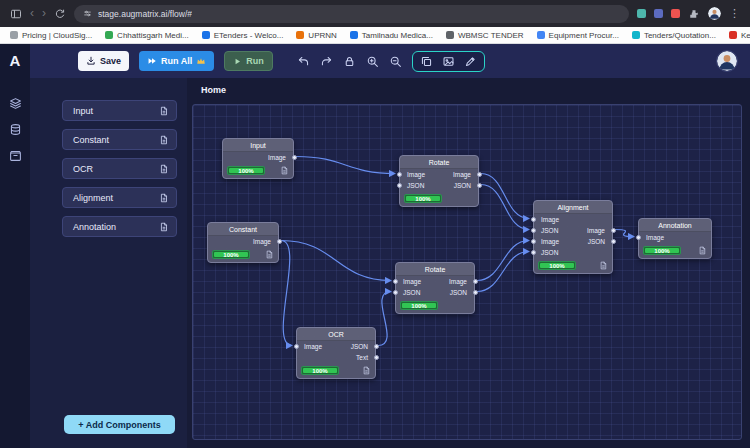 This screenshot has width=750, height=448. What do you see at coordinates (243, 230) in the screenshot?
I see `node-title: Constant` at bounding box center [243, 230].